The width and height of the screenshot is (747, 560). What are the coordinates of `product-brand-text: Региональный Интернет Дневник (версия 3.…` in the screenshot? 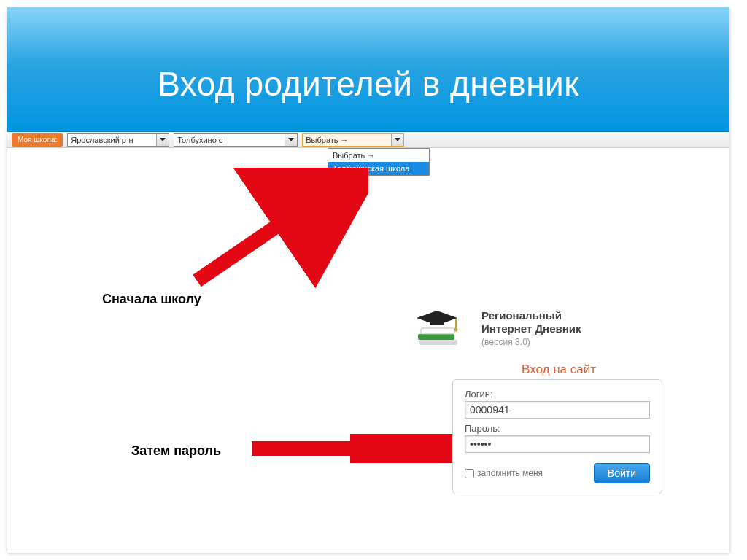 It's located at (531, 328).